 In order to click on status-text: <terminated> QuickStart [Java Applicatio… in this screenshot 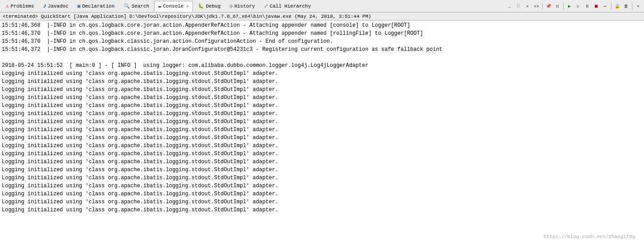, I will do `click(187, 16)`.